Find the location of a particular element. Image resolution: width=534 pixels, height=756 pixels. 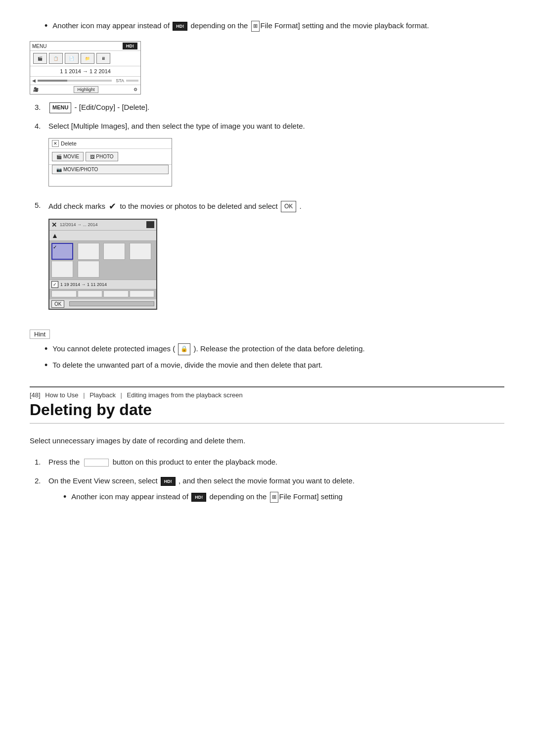

step-4: 4. Select [Multiple Images], and then se… is located at coordinates (269, 156).